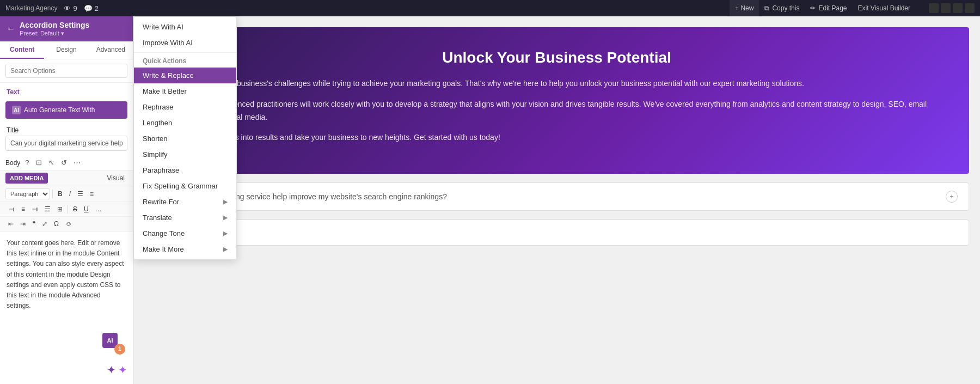  I want to click on menu-make-it-more: Make It More ▶, so click(185, 249).